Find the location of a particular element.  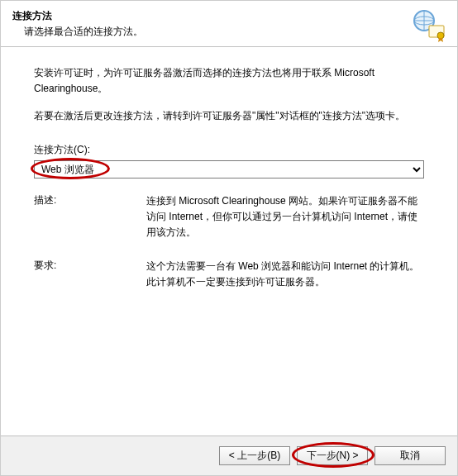

description-row: 描述: 连接到 Microsoft Clearinghouse 网站。如果许可证… is located at coordinates (229, 217).